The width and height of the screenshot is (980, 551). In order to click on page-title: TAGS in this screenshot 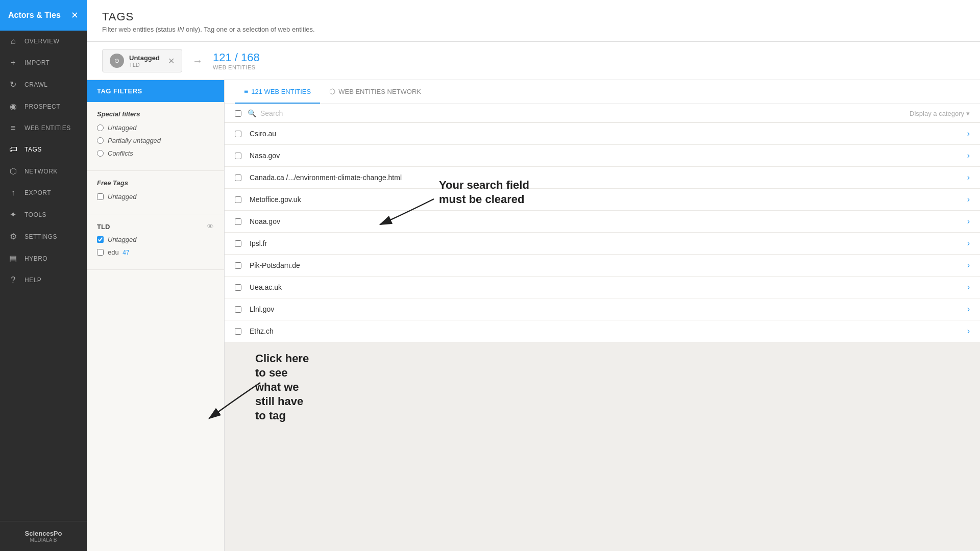, I will do `click(533, 17)`.